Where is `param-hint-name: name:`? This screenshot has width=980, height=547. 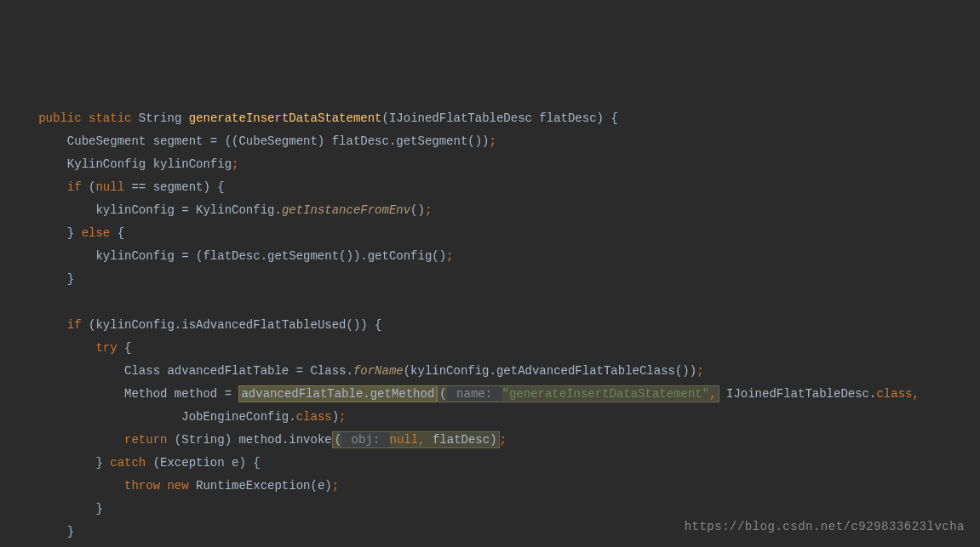 param-hint-name: name: is located at coordinates (475, 394).